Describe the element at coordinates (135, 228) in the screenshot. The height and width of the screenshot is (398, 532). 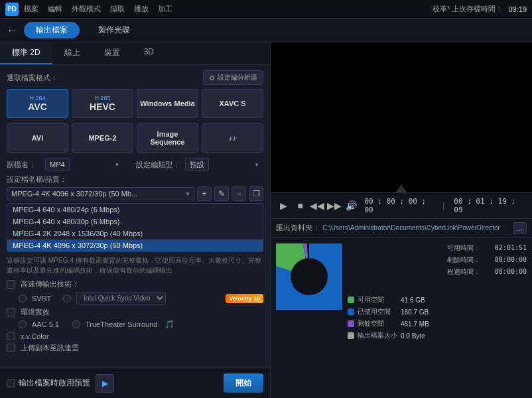
I see `quality-dropdown-list: MPEG-4 640 x 480/24p (6 Mbps) MPEG-4 640…` at that location.